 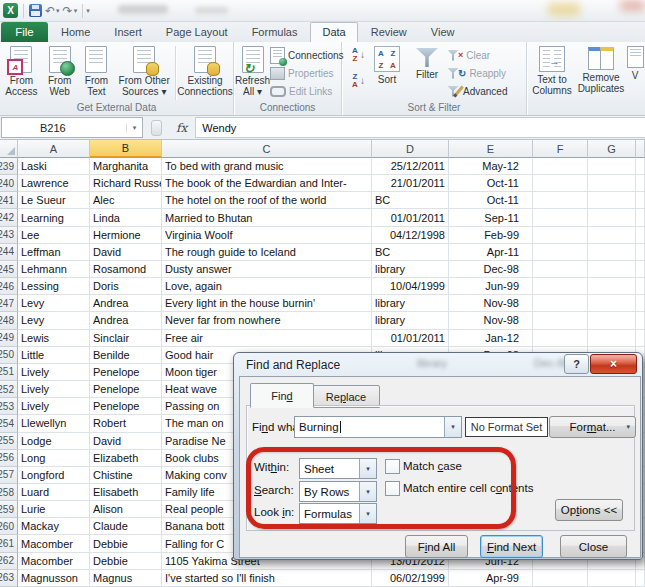 What do you see at coordinates (54, 492) in the screenshot?
I see `cell: Luard` at bounding box center [54, 492].